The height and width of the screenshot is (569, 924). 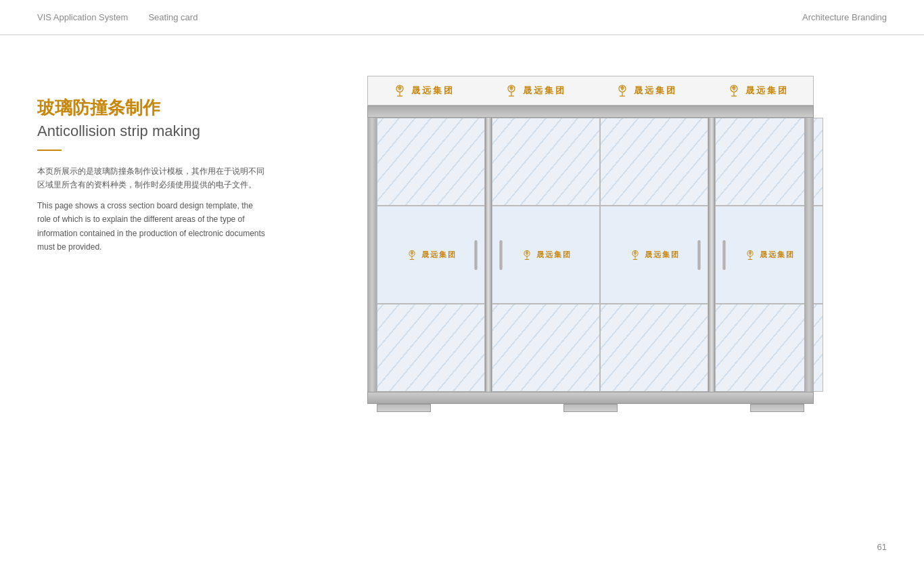 What do you see at coordinates (770, 255) in the screenshot?
I see `door-brand-4: 晟远集团` at bounding box center [770, 255].